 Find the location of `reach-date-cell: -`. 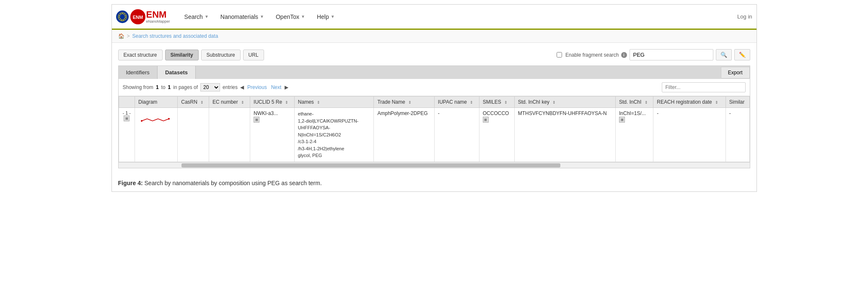

reach-date-cell: - is located at coordinates (690, 135).